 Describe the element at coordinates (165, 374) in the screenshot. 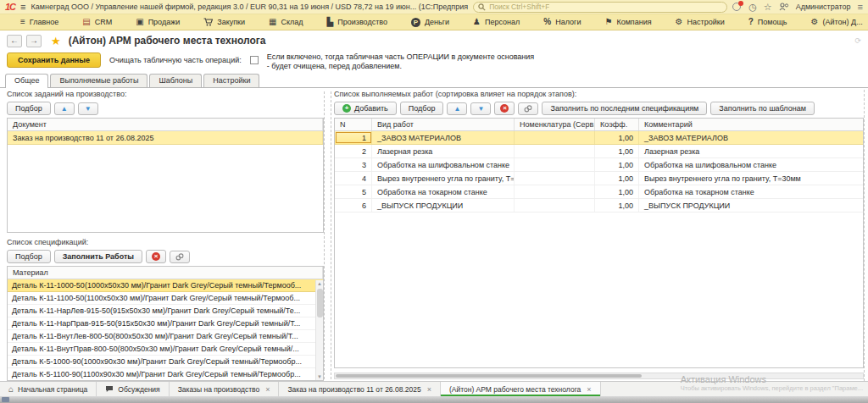

I see `list-item: Деталь К-5-1100-90(1100х90х30 мм)/Гранит…` at that location.